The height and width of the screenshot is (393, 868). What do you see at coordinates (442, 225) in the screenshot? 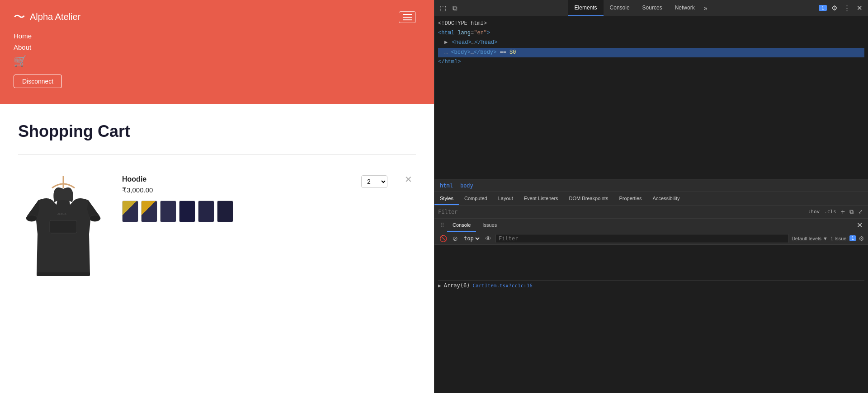
I see `drag-handle: ⠿` at bounding box center [442, 225].